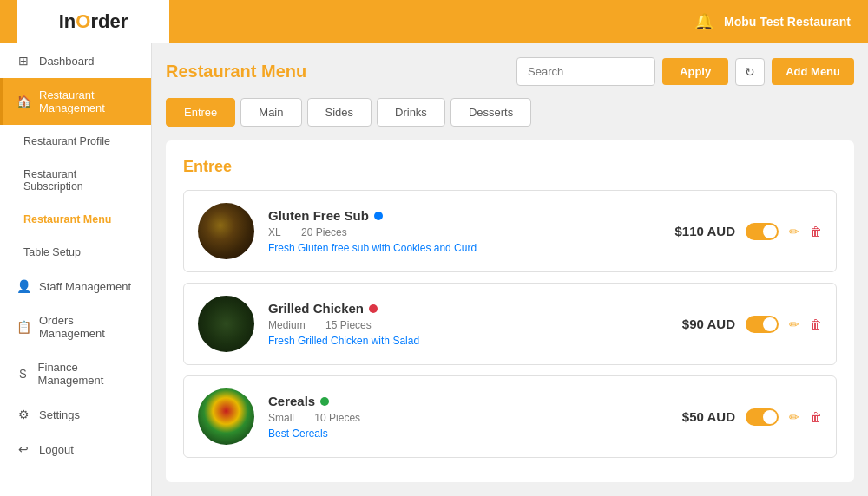 Image resolution: width=868 pixels, height=496 pixels. Describe the element at coordinates (76, 252) in the screenshot. I see `sidebar-item-table-setup: Table Setup` at that location.